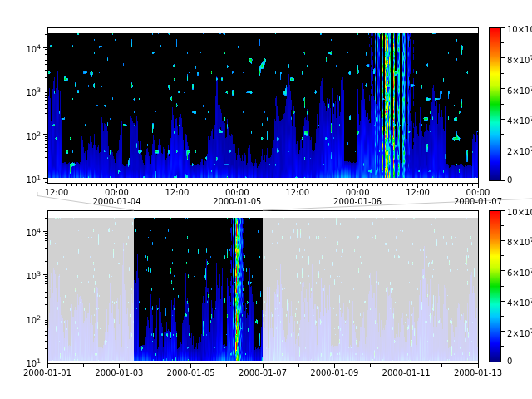 The width and height of the screenshot is (532, 399). I want to click on x-tick-label-date: 2000-01-04, so click(116, 201).